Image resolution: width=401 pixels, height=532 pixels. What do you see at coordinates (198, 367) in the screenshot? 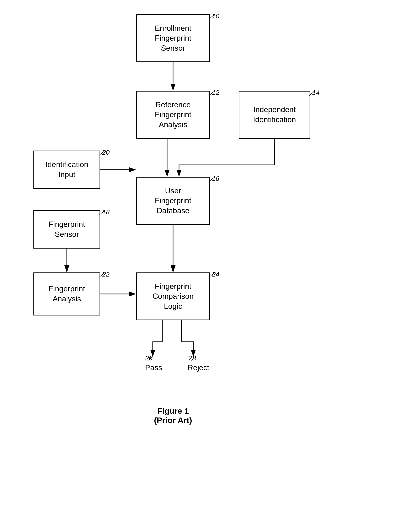
I see `reject-label: Reject` at bounding box center [198, 367].